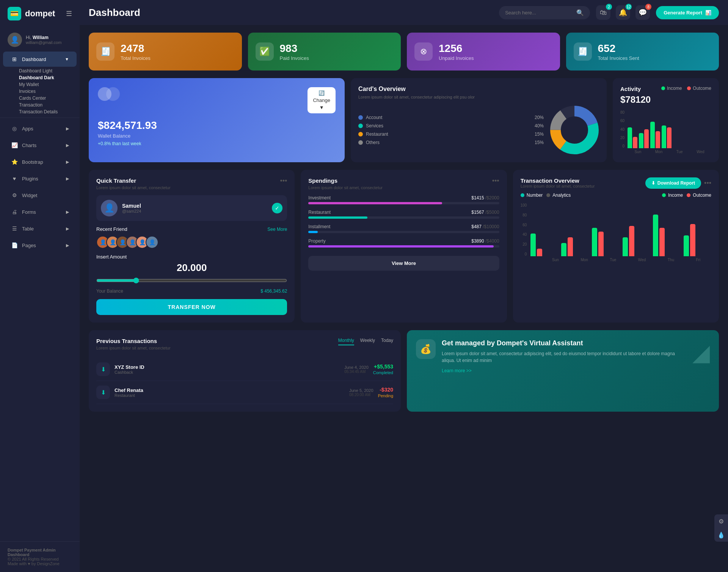 This screenshot has height=572, width=728. What do you see at coordinates (676, 183) in the screenshot?
I see `download-report-label: Download Report` at bounding box center [676, 183].